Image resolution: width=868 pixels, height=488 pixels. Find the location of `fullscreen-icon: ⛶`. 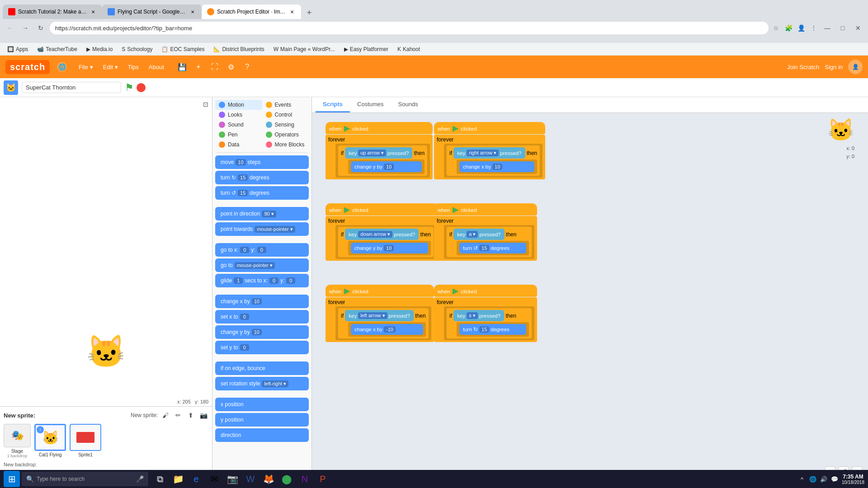

fullscreen-icon: ⛶ is located at coordinates (215, 67).